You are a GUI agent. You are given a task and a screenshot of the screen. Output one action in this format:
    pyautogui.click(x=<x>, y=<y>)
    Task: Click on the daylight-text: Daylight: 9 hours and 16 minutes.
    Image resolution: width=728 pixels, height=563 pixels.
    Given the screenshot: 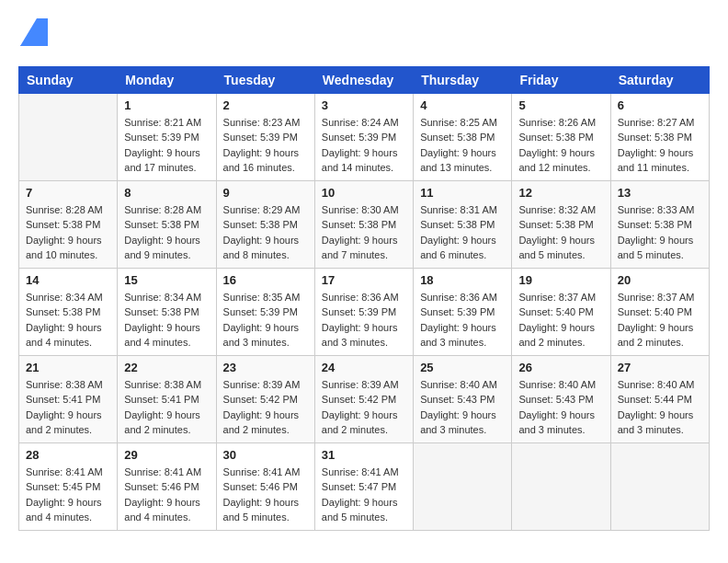 What is the action you would take?
    pyautogui.click(x=261, y=160)
    